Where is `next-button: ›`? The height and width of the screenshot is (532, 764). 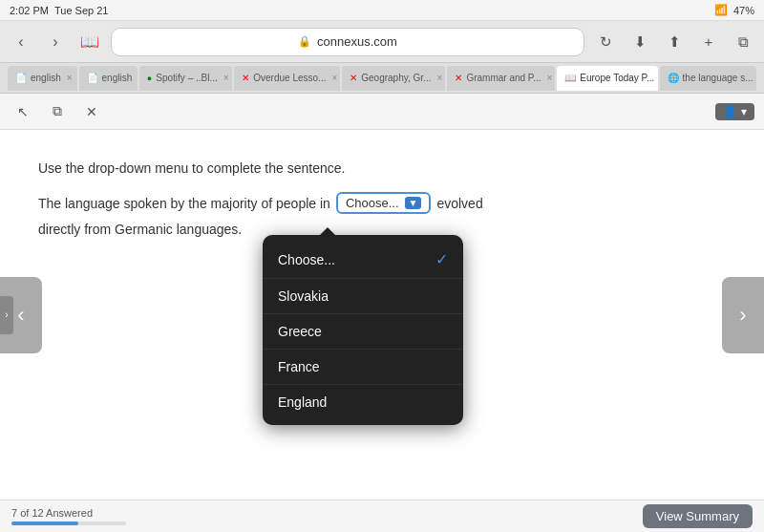
next-button: › is located at coordinates (743, 315).